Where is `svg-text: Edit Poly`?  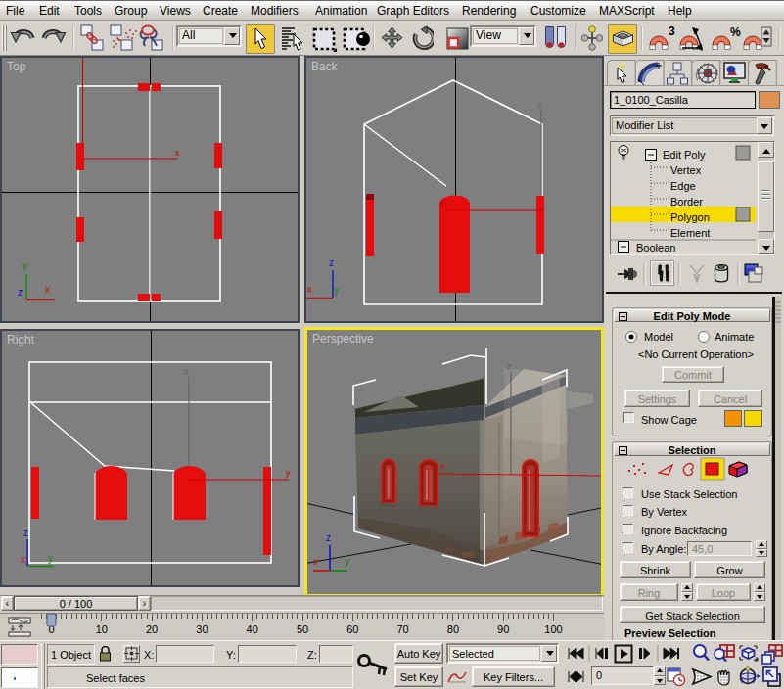 svg-text: Edit Poly is located at coordinates (684, 155).